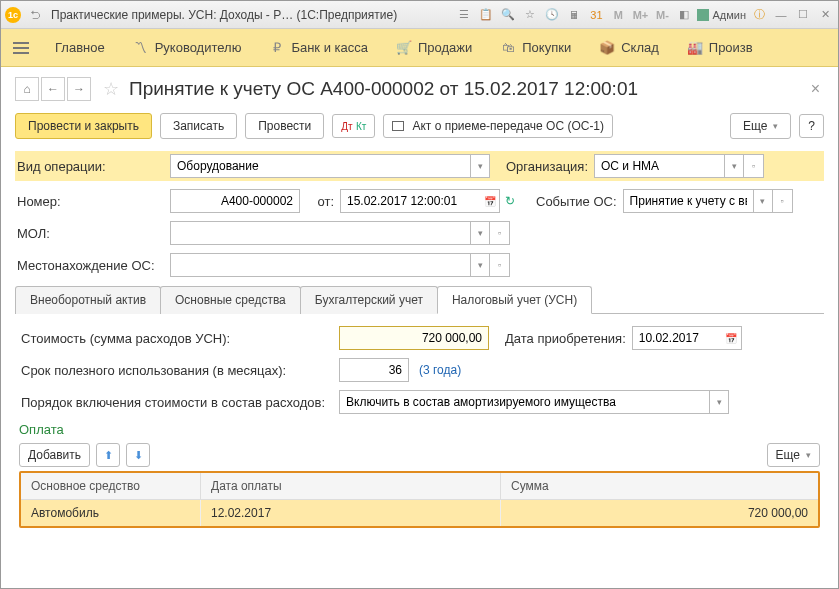 The height and width of the screenshot is (589, 839). I want to click on include-input, so click(524, 402).